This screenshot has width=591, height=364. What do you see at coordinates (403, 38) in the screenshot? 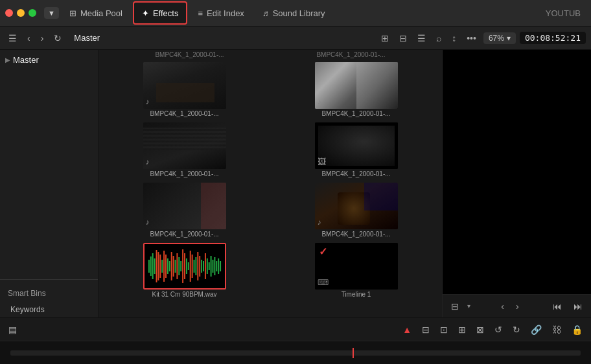
I see `tile-view-btn: ⊟` at bounding box center [403, 38].